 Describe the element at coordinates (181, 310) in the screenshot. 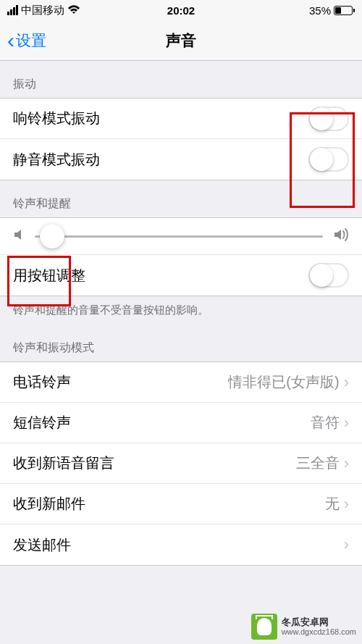

I see `ringer-footnote: 铃声和提醒的音量不受音量按钮的影响。` at that location.